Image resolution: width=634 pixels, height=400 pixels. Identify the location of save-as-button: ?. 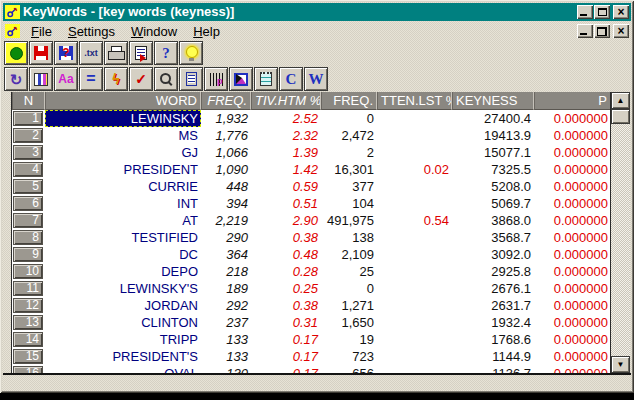
(66, 53).